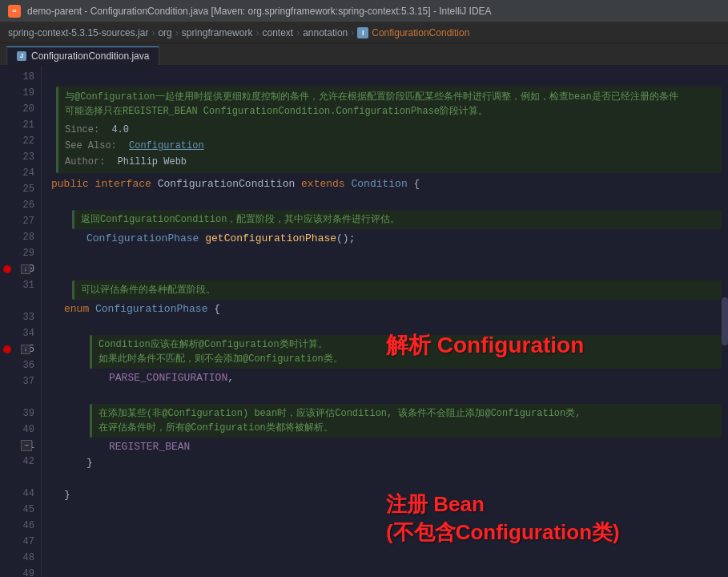 The image size is (728, 577). I want to click on app-icon: ∞, so click(14, 11).